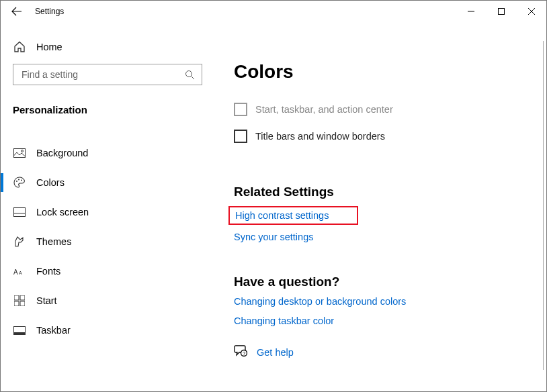  I want to click on home-icon, so click(19, 47).